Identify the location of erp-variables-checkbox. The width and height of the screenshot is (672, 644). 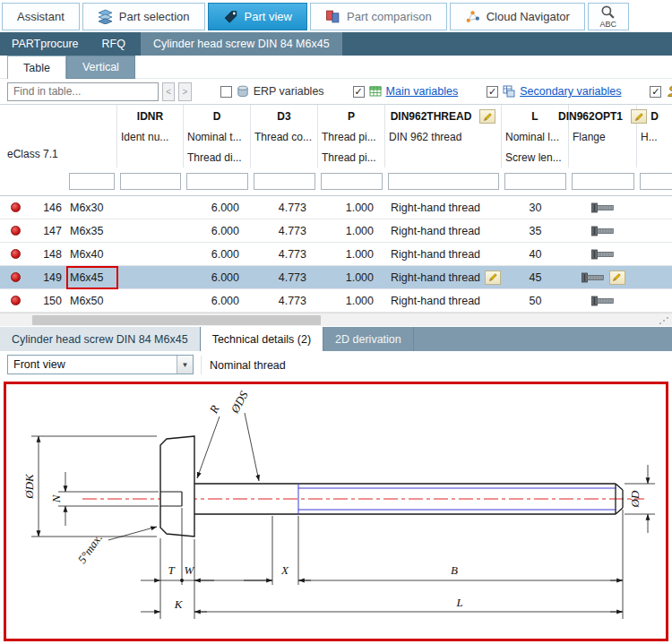
(226, 91).